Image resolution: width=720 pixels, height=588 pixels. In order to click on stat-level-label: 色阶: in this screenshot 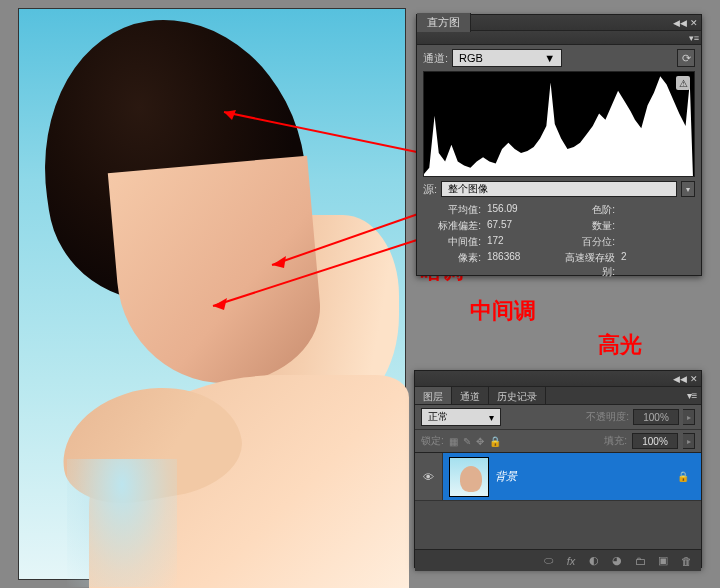, I will do `click(587, 210)`.